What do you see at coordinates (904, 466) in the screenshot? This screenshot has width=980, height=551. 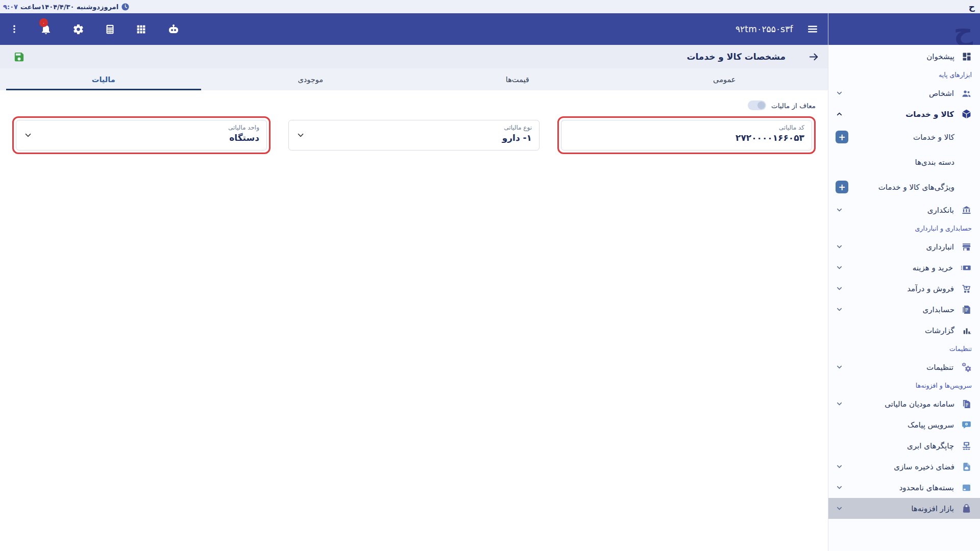 I see `sidebar-item-storage-space: فضای ذخیره سازی` at bounding box center [904, 466].